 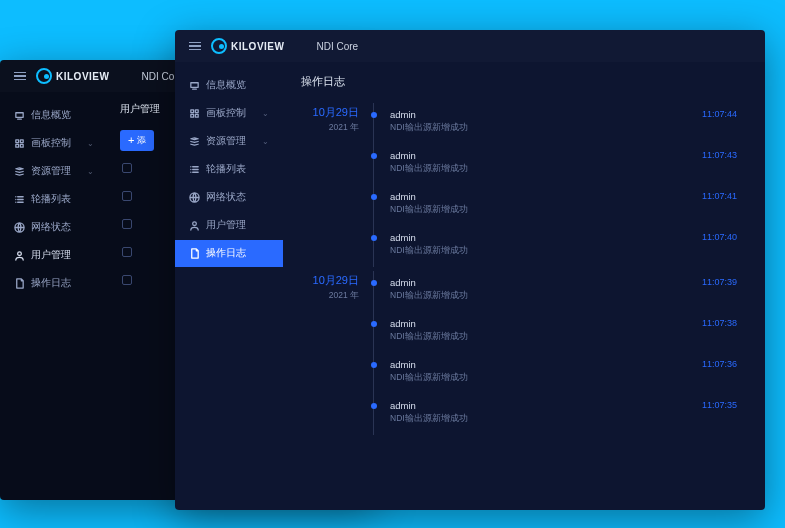 I want to click on log-time: 11:07:39, so click(x=720, y=282).